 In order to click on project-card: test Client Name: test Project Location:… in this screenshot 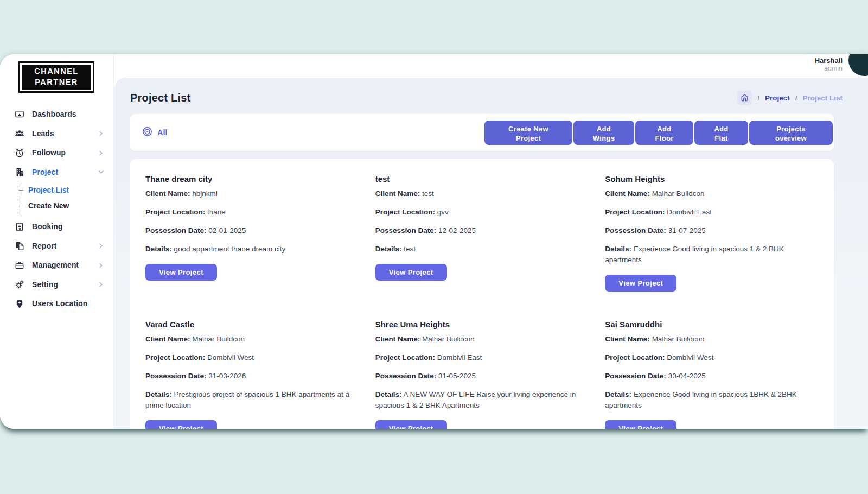, I will do `click(482, 233)`.